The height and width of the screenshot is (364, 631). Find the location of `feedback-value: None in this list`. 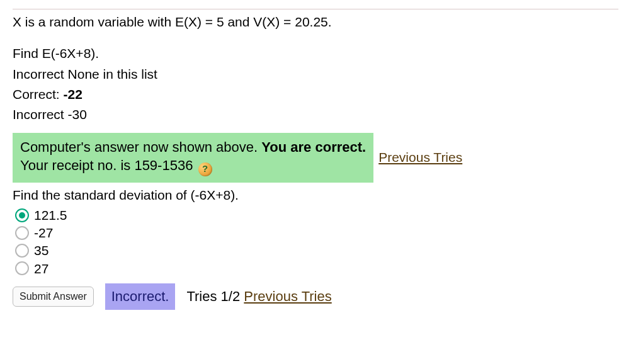

feedback-value: None in this list is located at coordinates (113, 74).